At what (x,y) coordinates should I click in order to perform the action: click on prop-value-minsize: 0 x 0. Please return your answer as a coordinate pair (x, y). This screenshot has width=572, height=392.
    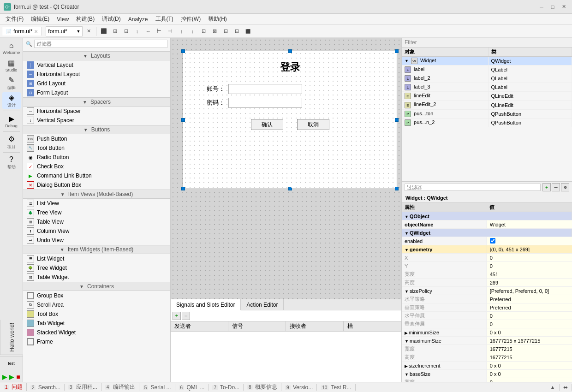
    Looking at the image, I should click on (529, 333).